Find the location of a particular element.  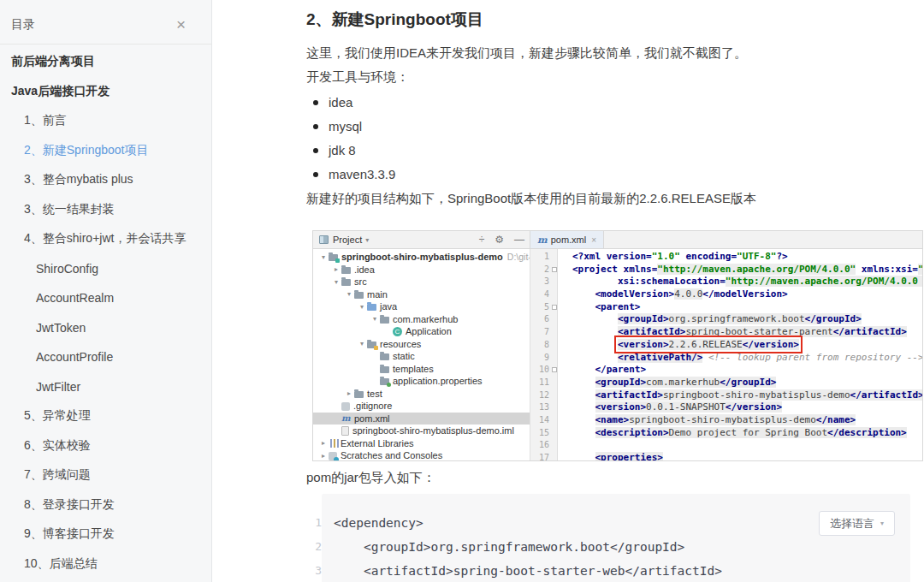

toc-item: 2、新建Springboot项目 is located at coordinates (106, 151).